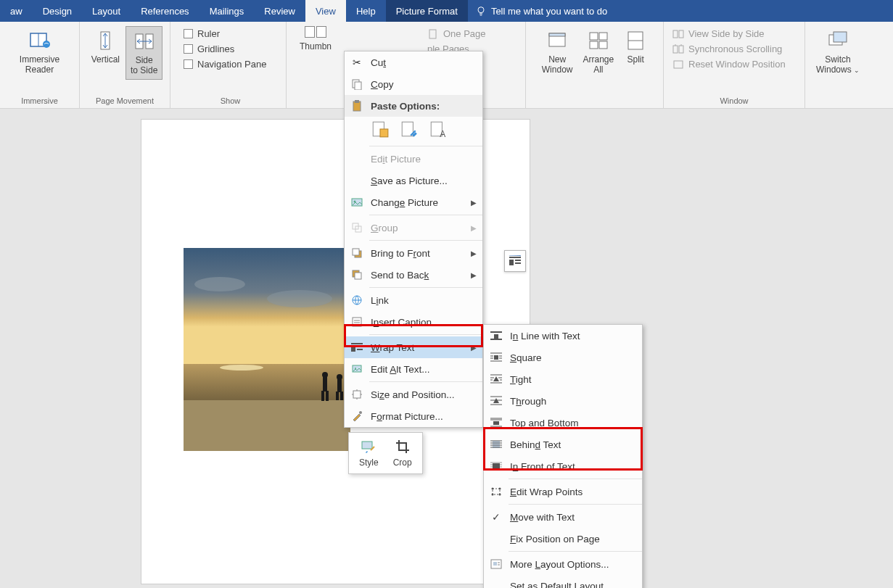 The height and width of the screenshot is (588, 893). Describe the element at coordinates (563, 379) in the screenshot. I see `wrap-tight: Tight` at that location.